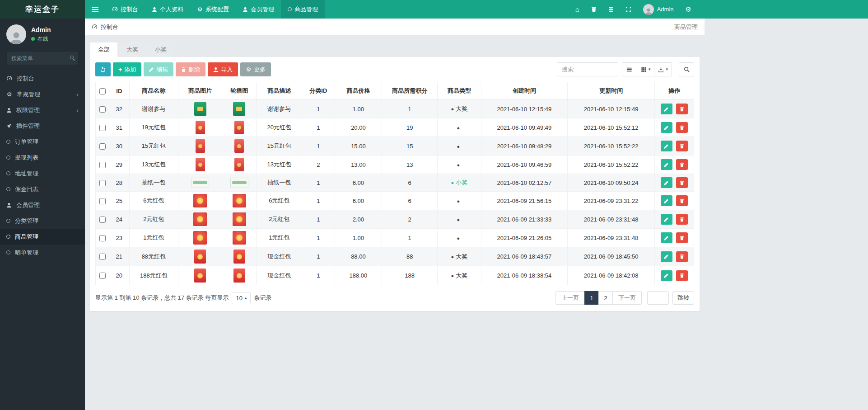  Describe the element at coordinates (395, 257) in the screenshot. I see `table-row: 21 88元红包 现金红包 1 88.00 88 大奖 2021-06-09 1…` at that location.